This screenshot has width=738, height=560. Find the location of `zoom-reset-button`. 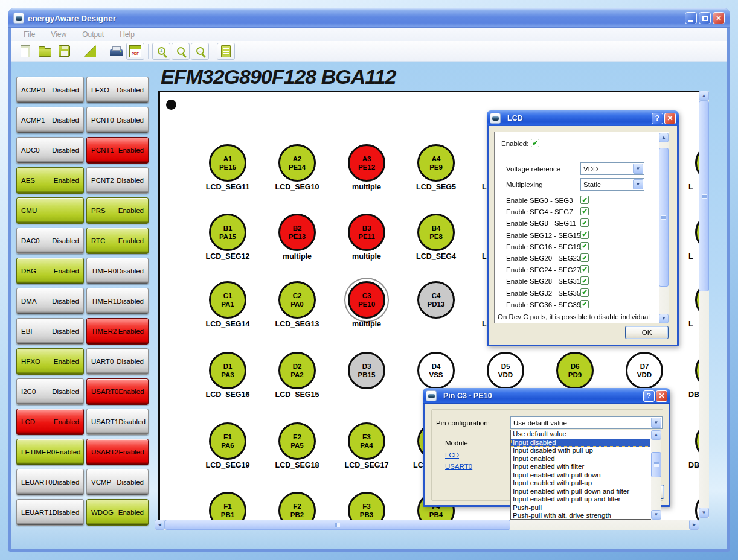

zoom-reset-button is located at coordinates (181, 51).